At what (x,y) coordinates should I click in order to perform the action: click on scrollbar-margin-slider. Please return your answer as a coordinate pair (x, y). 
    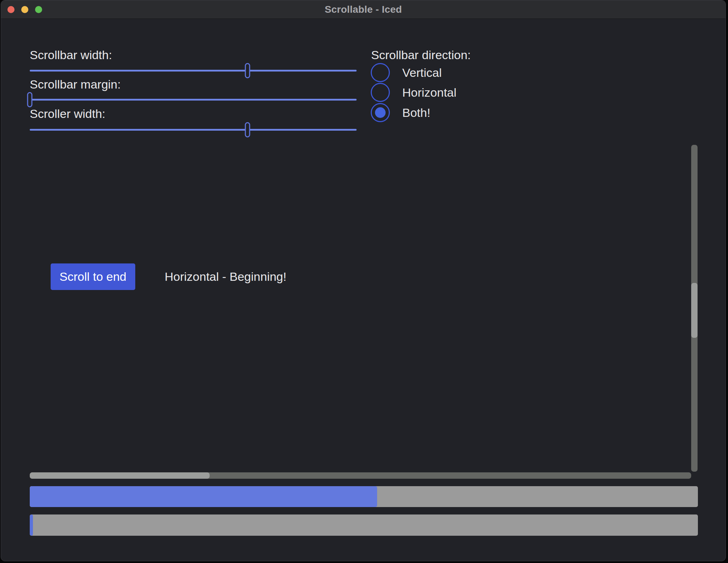
    Looking at the image, I should click on (193, 100).